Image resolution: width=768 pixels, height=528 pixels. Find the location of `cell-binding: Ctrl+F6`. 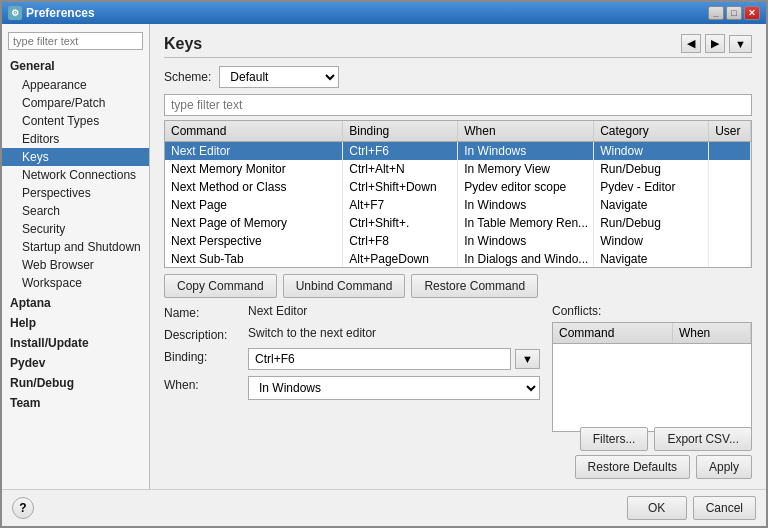

cell-binding: Ctrl+F6 is located at coordinates (400, 152).